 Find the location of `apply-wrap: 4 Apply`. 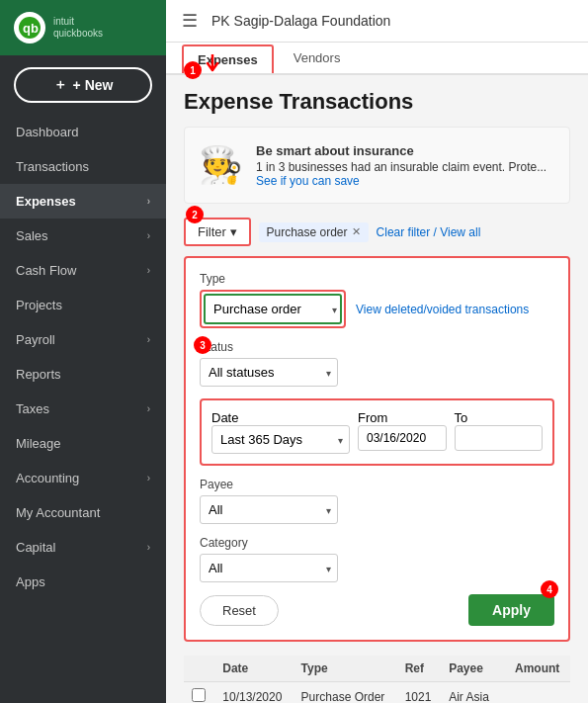

apply-wrap: 4 Apply is located at coordinates (512, 610).